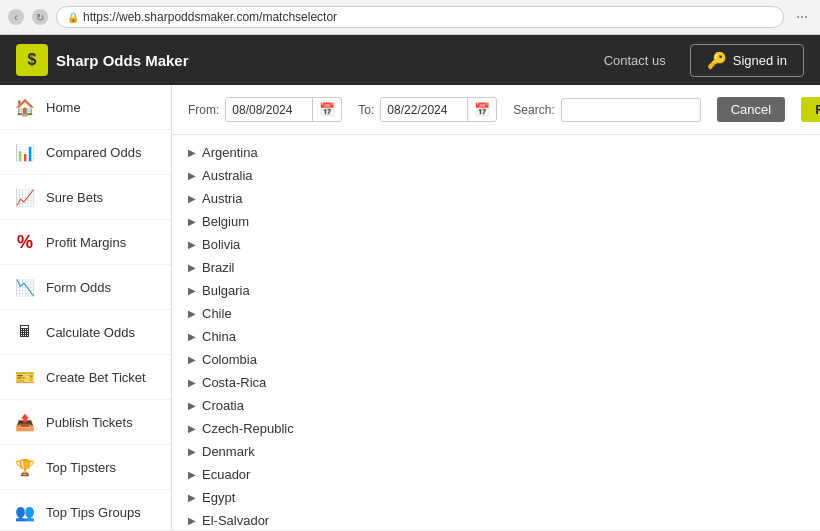 This screenshot has height=531, width=820. Describe the element at coordinates (192, 406) in the screenshot. I see `expand-arrow-croatia: ▶` at that location.